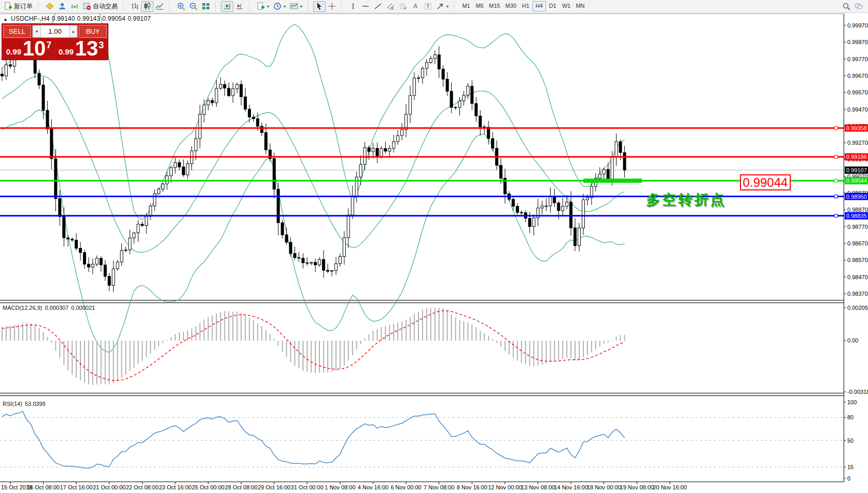 Image resolution: width=868 pixels, height=493 pixels. What do you see at coordinates (857, 157) in the screenshot?
I see `svg-text: 0.99186` at bounding box center [857, 157].